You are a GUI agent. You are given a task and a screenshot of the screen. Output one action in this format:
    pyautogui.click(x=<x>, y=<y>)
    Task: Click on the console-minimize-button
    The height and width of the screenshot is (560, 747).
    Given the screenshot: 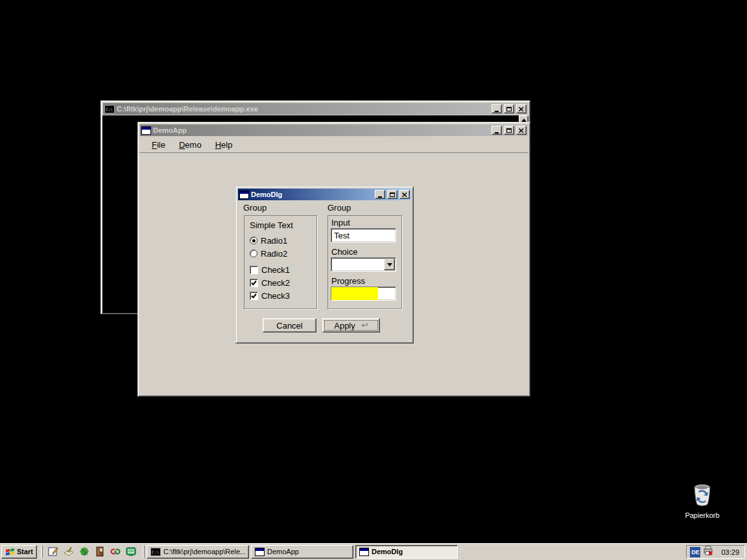 What is the action you would take?
    pyautogui.click(x=497, y=109)
    